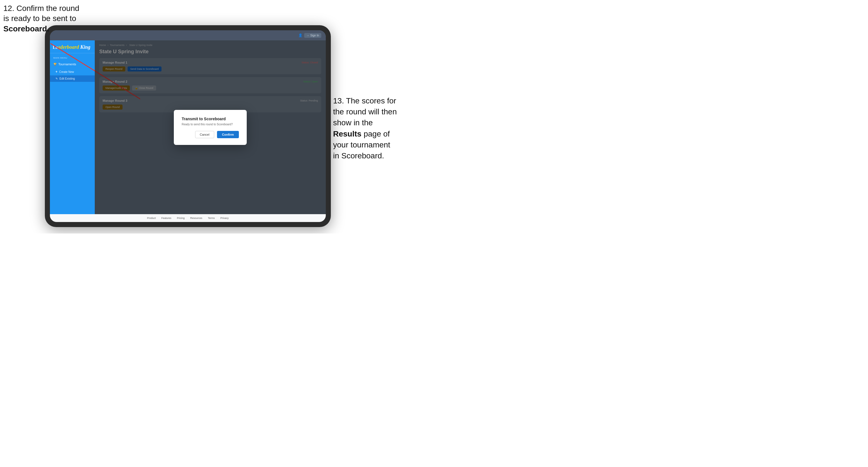  I want to click on annotation-right-line3: show in the, so click(353, 123).